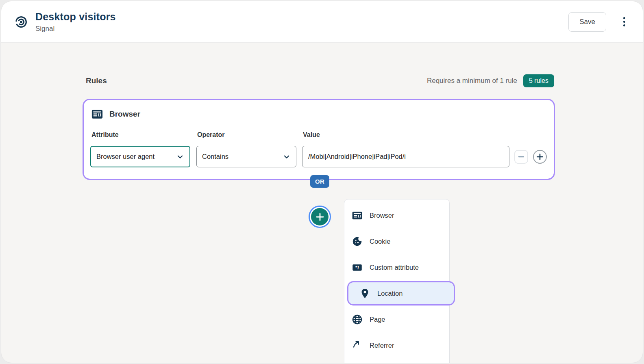  Describe the element at coordinates (401, 293) in the screenshot. I see `menu-item-location: Location` at that location.